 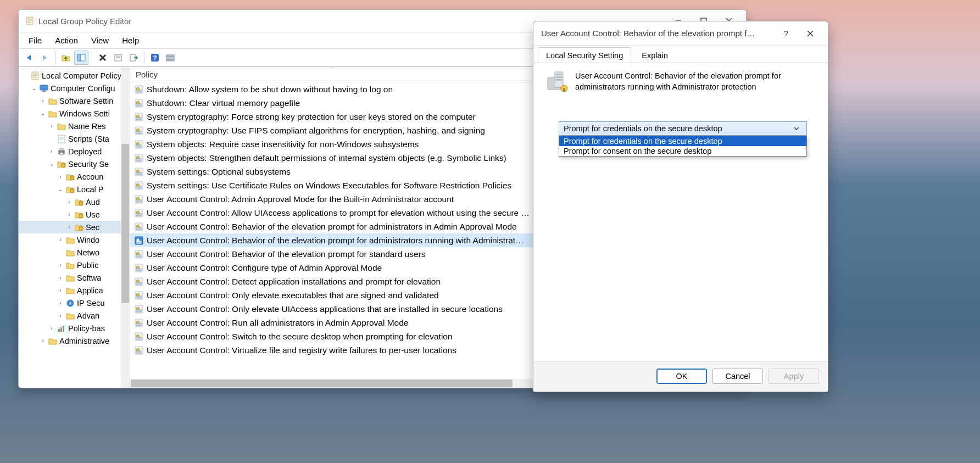 What do you see at coordinates (810, 34) in the screenshot?
I see `dialog-close-button` at bounding box center [810, 34].